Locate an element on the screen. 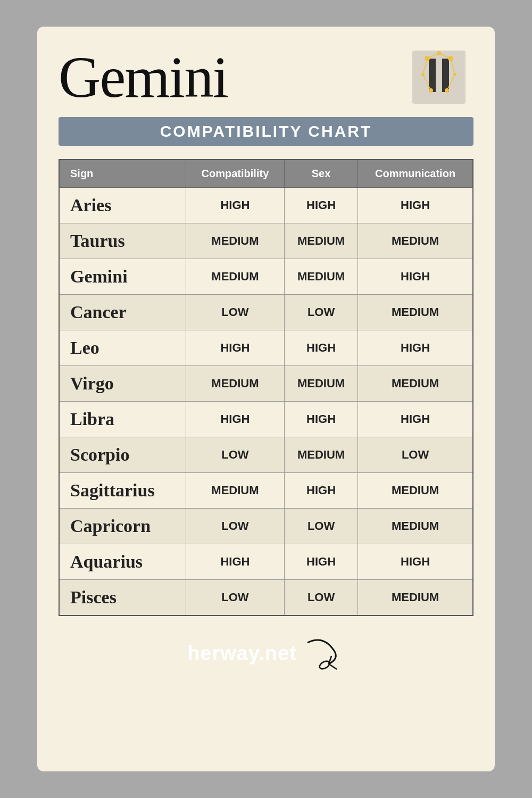 The width and height of the screenshot is (532, 798). table-header-row: Sign Compatibility Sex Communication is located at coordinates (266, 173).